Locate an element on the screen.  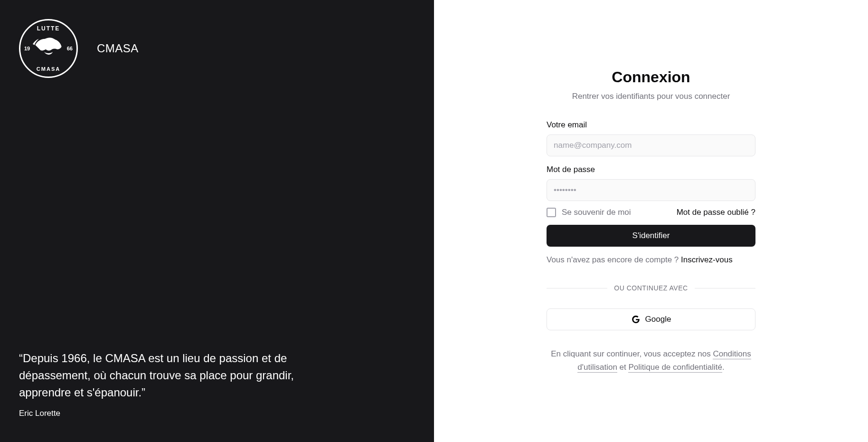
signup-row: Vous n'avez pas encore de compte ? Inscr… is located at coordinates (651, 260).